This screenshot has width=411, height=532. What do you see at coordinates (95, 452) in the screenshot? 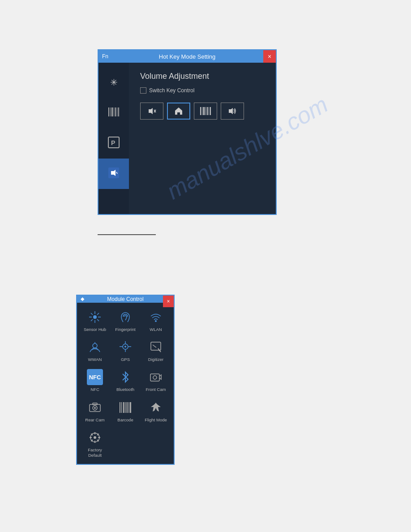
I see `factory-default-label: Factory Default` at bounding box center [95, 452].